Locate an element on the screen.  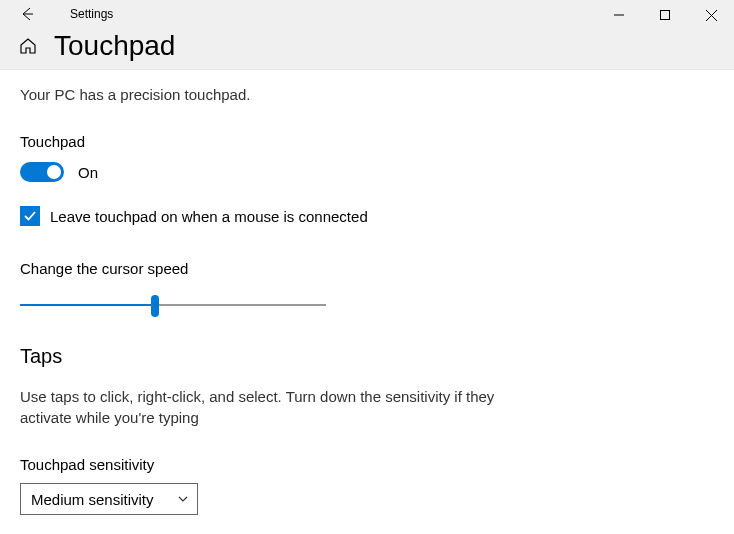
sensitivity-value: Medium sensitivity is located at coordinates (92, 500).